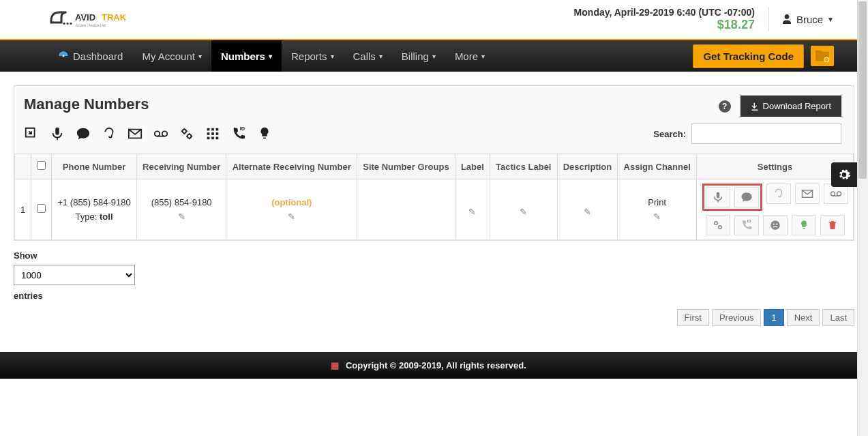 The width and height of the screenshot is (868, 436). Describe the element at coordinates (657, 202) in the screenshot. I see `assign-channel-value: Print` at that location.